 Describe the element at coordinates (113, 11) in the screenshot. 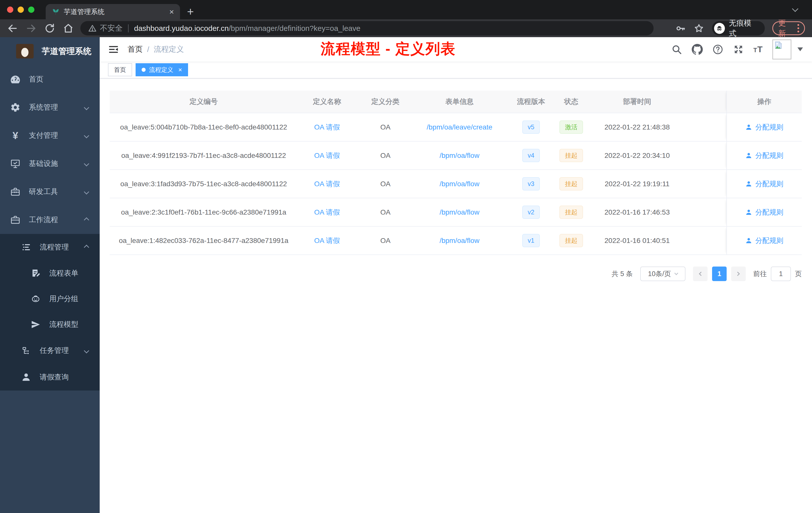

I see `browser-tab: 芋道管理系统 ×` at that location.